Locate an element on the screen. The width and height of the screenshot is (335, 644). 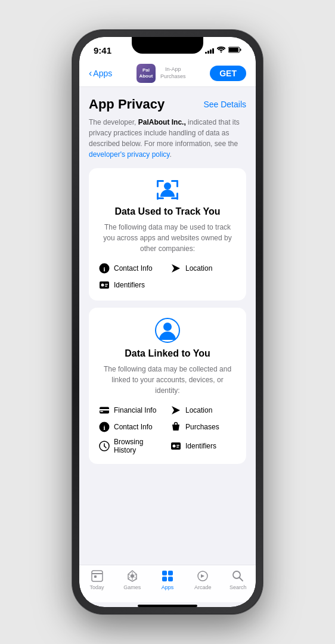
linked-item-identifiers: Identifiers is located at coordinates (203, 446).